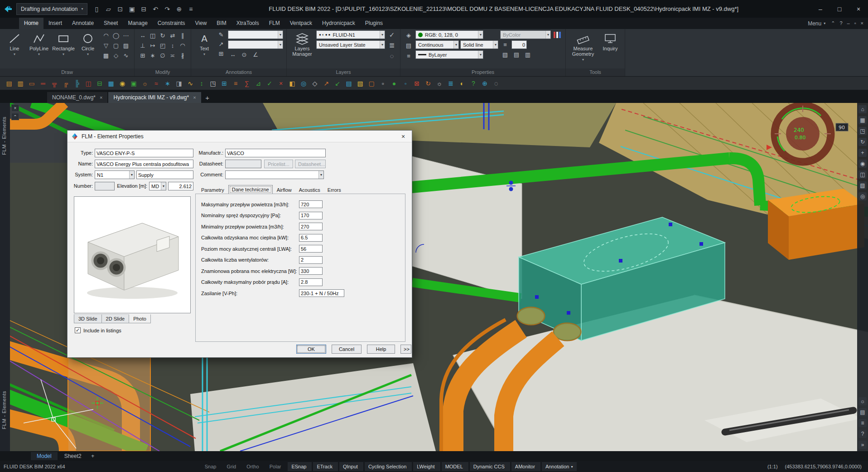  I want to click on dialog-button: Cancel, so click(347, 349).